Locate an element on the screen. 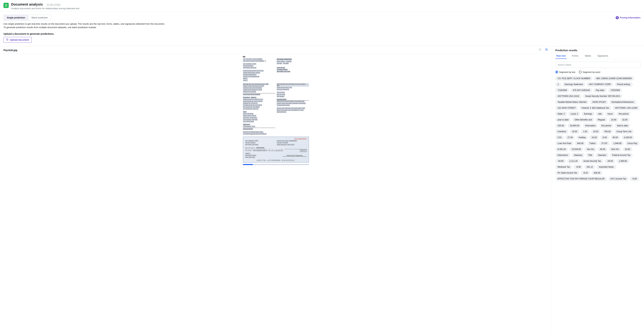 The image size is (644, 336). result-chip: Operator is located at coordinates (602, 155).